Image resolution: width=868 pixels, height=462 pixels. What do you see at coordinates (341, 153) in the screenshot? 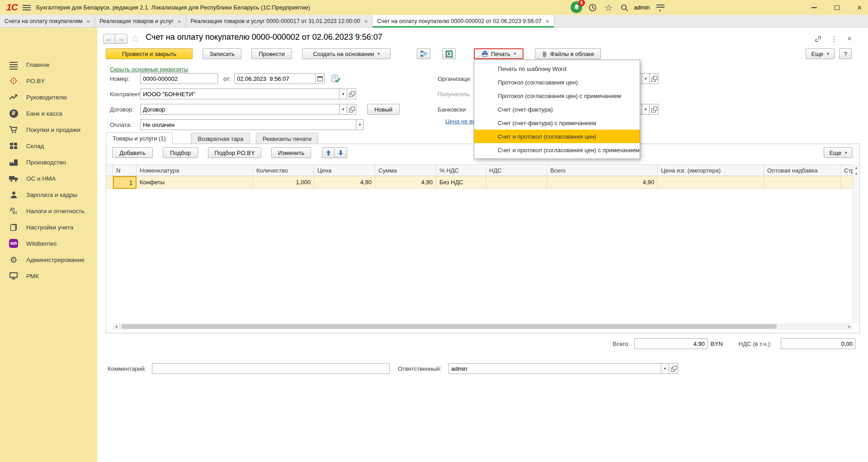
I see `move-down-button` at bounding box center [341, 153].